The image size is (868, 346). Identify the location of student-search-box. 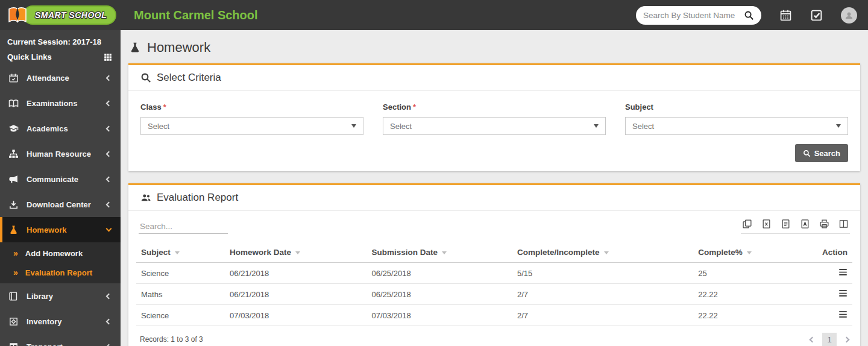
(699, 16).